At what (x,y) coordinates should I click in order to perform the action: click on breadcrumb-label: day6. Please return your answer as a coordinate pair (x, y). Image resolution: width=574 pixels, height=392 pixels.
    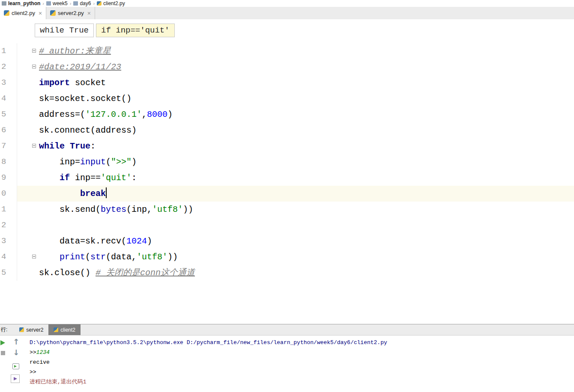
    Looking at the image, I should click on (85, 3).